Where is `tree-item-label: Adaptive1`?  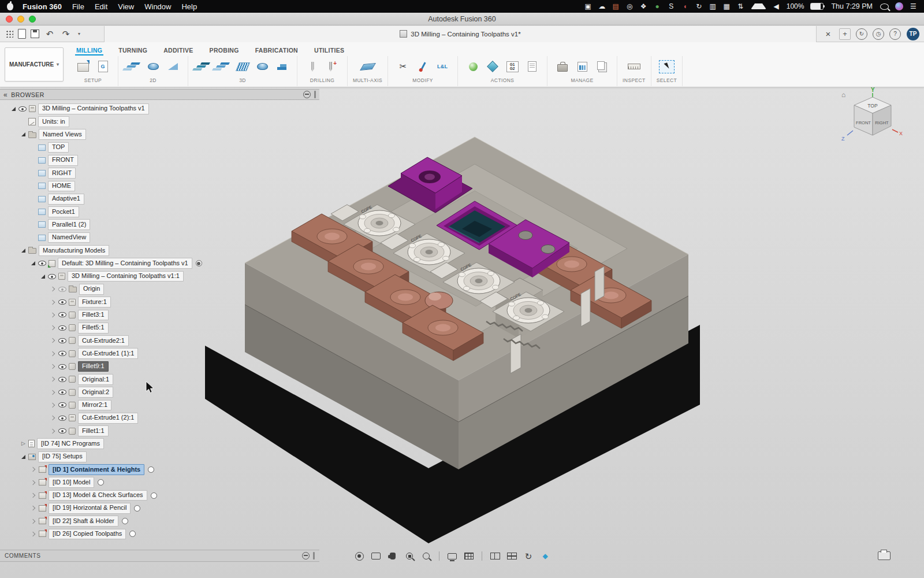
tree-item-label: Adaptive1 is located at coordinates (66, 199).